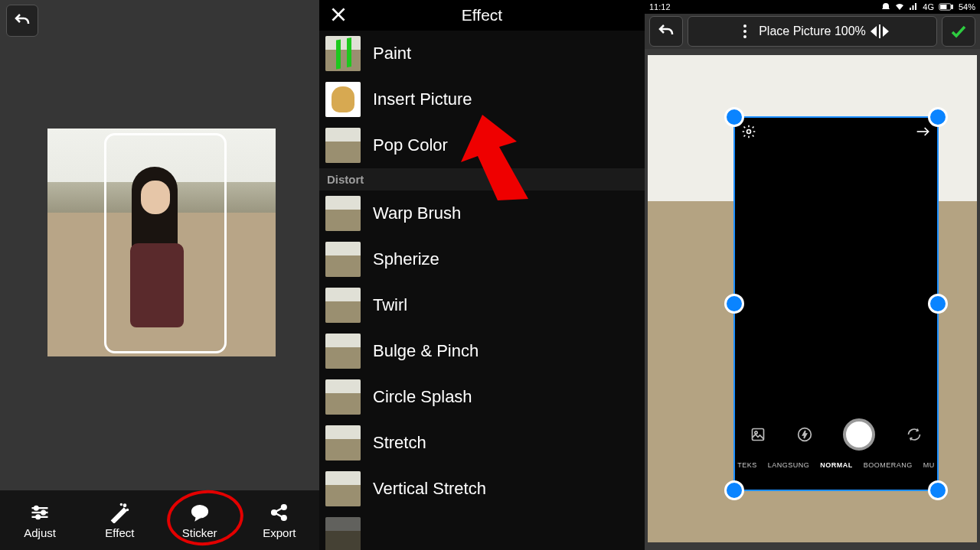 Image resolution: width=980 pixels, height=550 pixels. I want to click on spherize-icon, so click(343, 259).